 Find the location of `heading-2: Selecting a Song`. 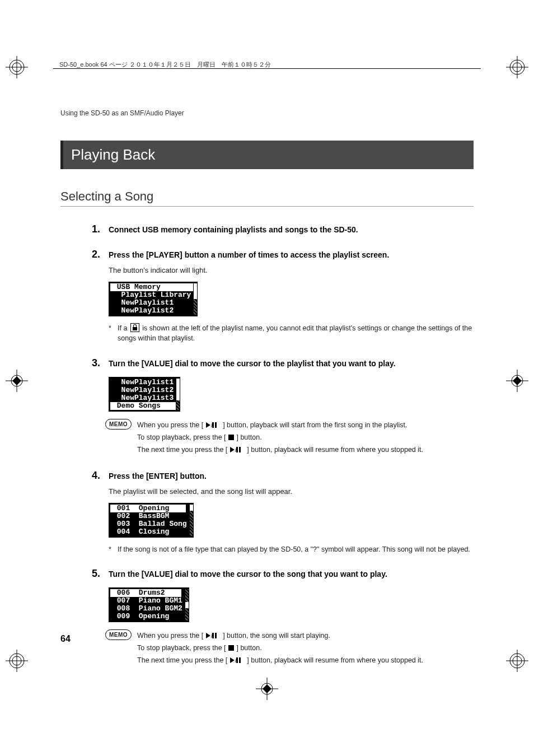

heading-2: Selecting a Song is located at coordinates (267, 198).